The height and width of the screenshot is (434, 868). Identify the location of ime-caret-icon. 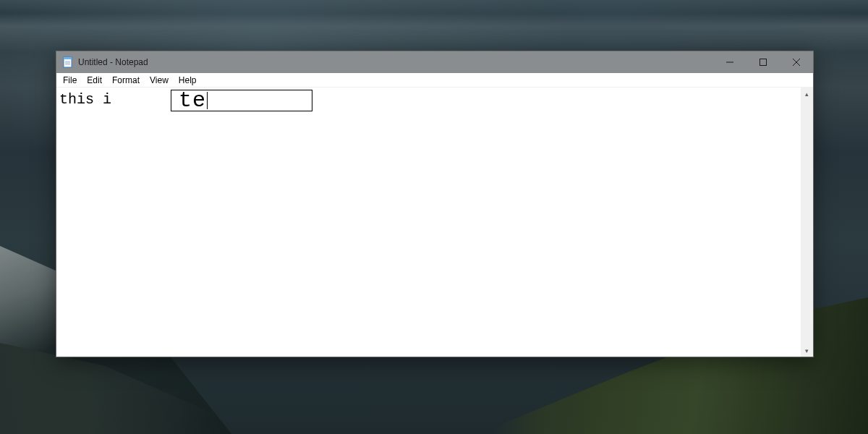
(207, 101).